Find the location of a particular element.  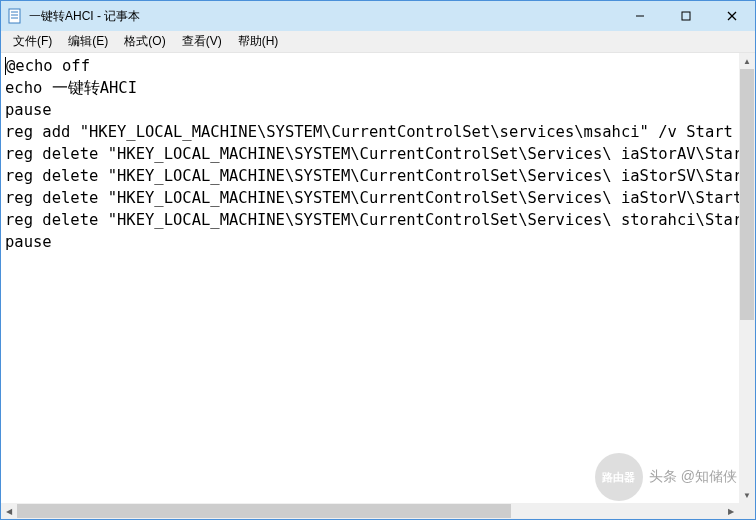

menu-help: 帮助(H) is located at coordinates (258, 42).